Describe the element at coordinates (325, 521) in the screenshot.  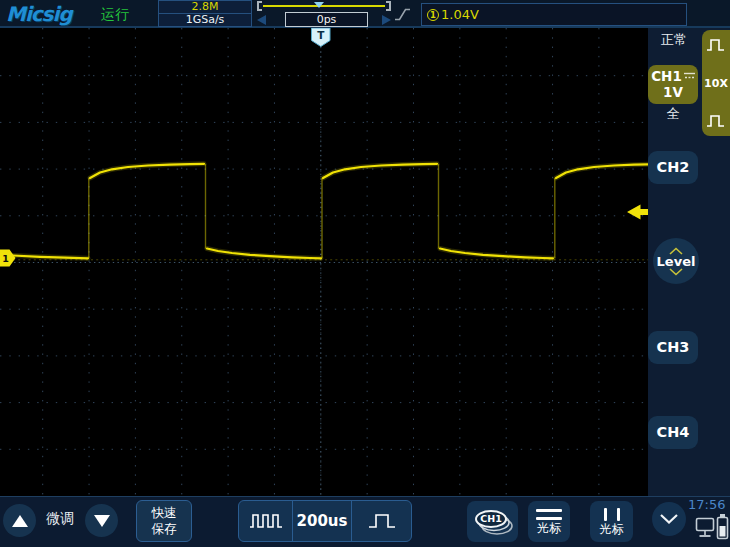
I see `timebase-control-group: 200us` at that location.